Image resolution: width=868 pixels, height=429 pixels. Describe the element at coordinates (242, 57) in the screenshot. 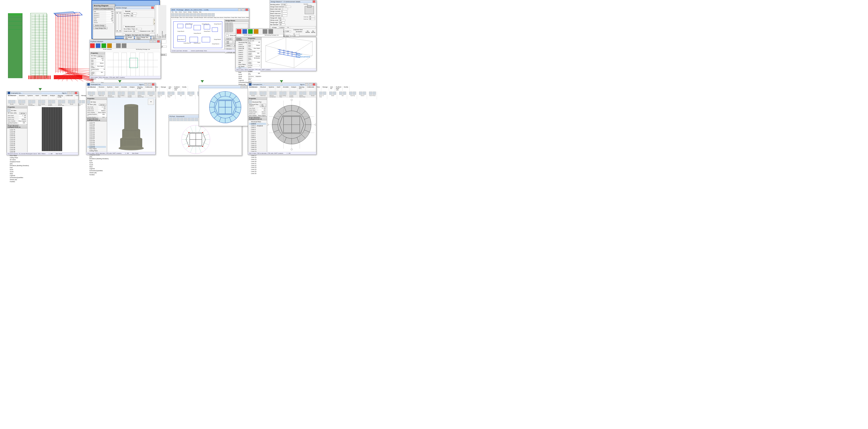

I see `tree-item: Level 6` at that location.